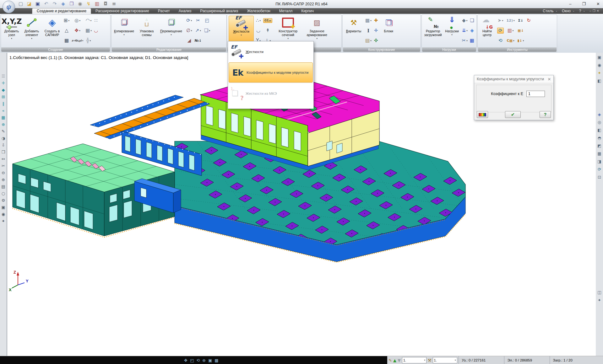  What do you see at coordinates (3, 159) in the screenshot?
I see `lt-move-icon: ↔` at bounding box center [3, 159].